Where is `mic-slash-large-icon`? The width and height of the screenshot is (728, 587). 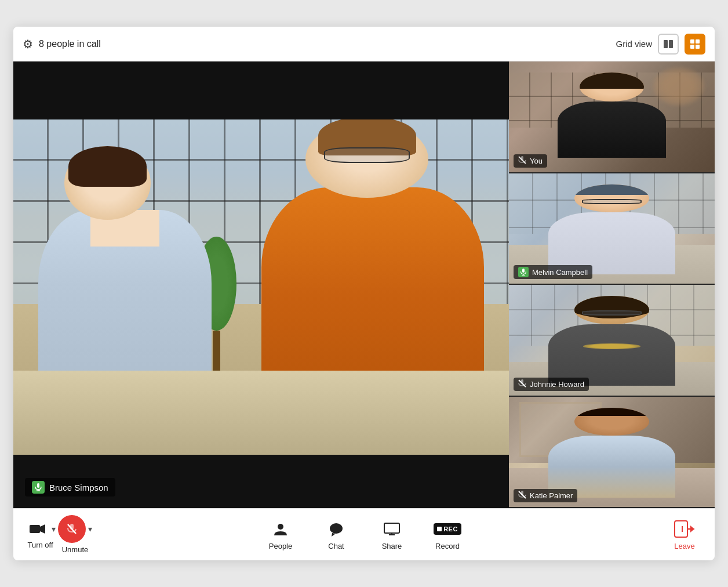
mic-slash-large-icon is located at coordinates (72, 529).